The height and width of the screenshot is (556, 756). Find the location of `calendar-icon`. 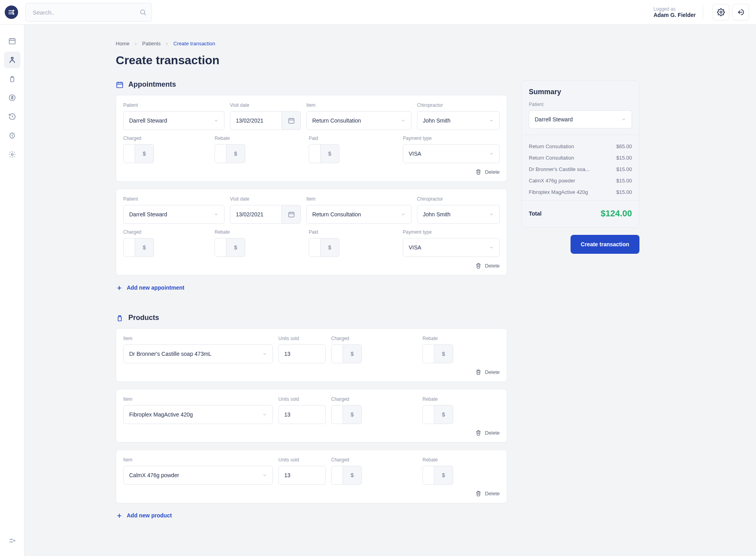

calendar-icon is located at coordinates (291, 214).